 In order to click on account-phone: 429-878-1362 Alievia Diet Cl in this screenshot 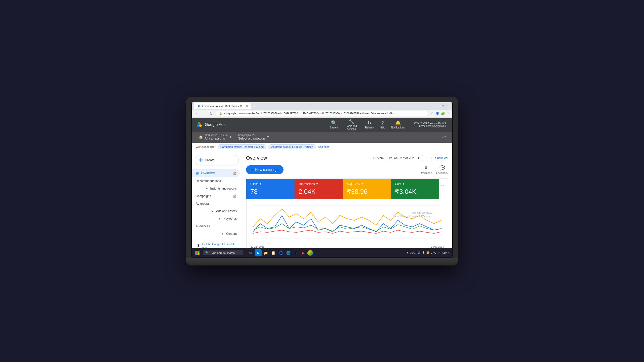, I will do `click(430, 123)`.